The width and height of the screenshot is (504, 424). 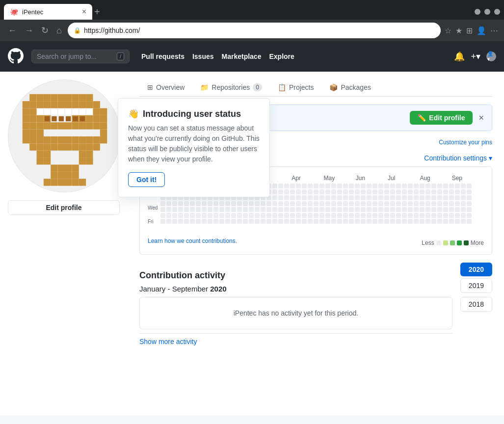 What do you see at coordinates (194, 144) in the screenshot?
I see `popover-body: Now you can set a status message about w…` at bounding box center [194, 144].